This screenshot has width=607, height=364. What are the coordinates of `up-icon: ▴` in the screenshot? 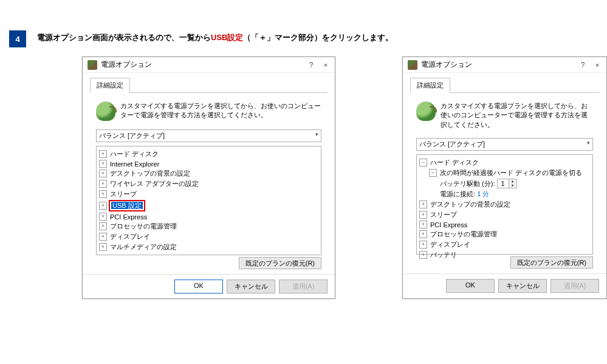 It's located at (513, 181).